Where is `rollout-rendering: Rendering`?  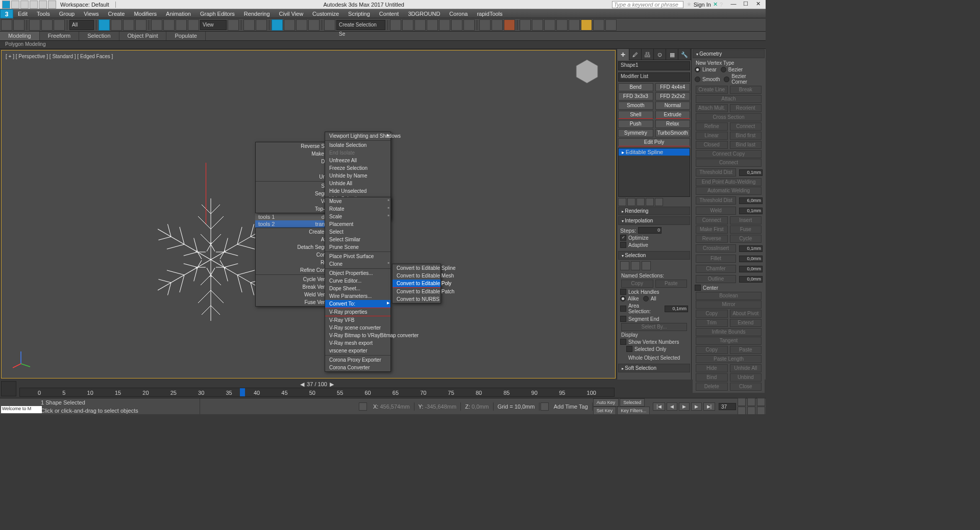 rollout-rendering: Rendering is located at coordinates (654, 211).